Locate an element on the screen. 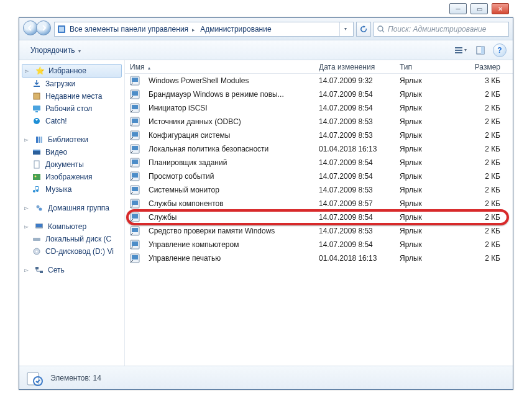 Image resolution: width=532 pixels, height=406 pixels. breadcrumb-dropdown: ▾ is located at coordinates (345, 29).